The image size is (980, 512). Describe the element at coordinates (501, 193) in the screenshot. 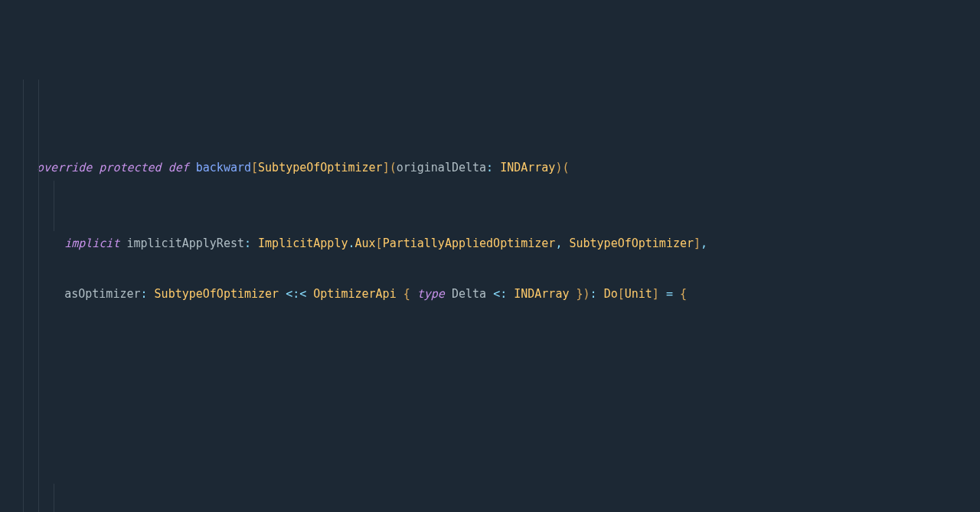

I see `code-line: implicit implicitApplyRest: ImplicitAppl…` at that location.